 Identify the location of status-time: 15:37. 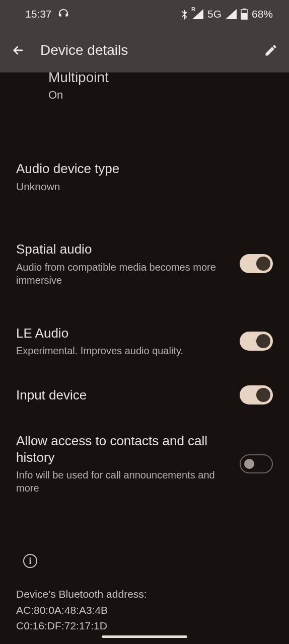
(38, 14).